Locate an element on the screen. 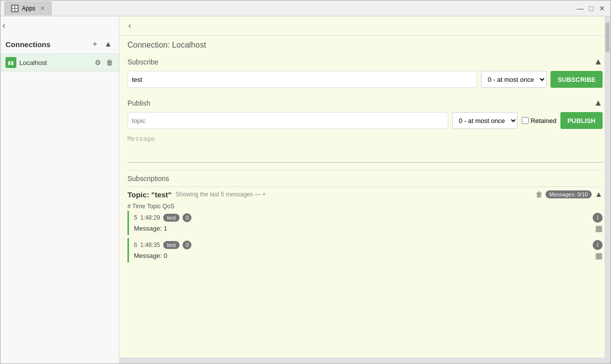 This screenshot has height=364, width=611. publish-button: PUBLISH is located at coordinates (581, 121).